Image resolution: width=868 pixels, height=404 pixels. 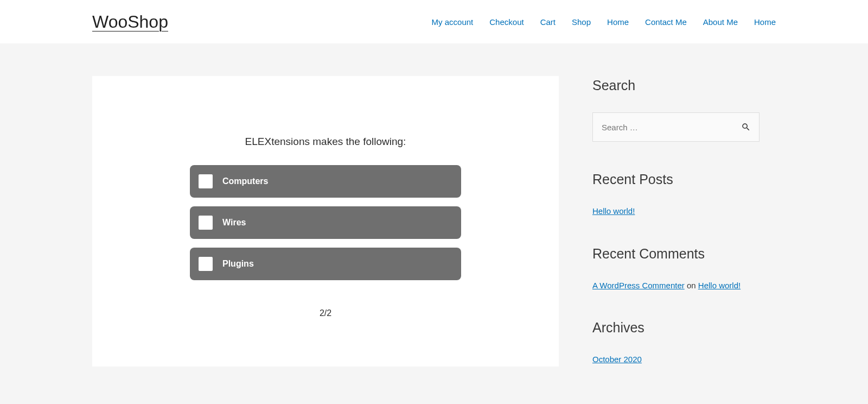 What do you see at coordinates (676, 127) in the screenshot?
I see `search-box` at bounding box center [676, 127].